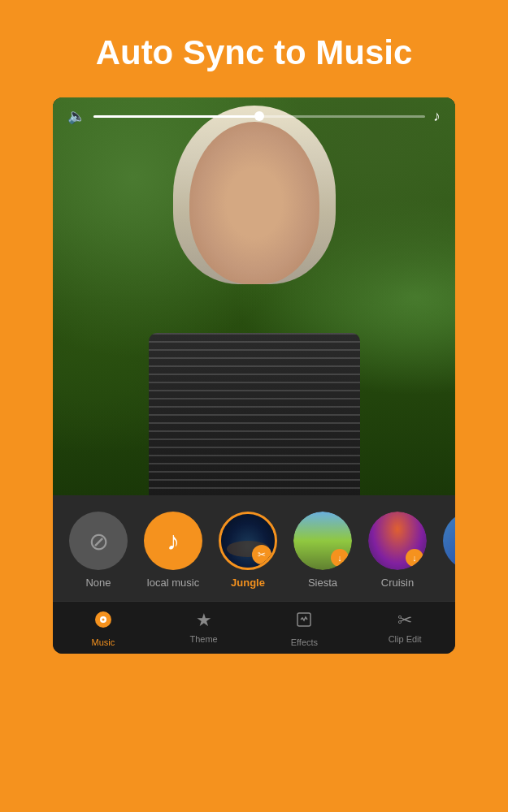  Describe the element at coordinates (248, 541) in the screenshot. I see `music-thumb-jungle: ✂` at that location.